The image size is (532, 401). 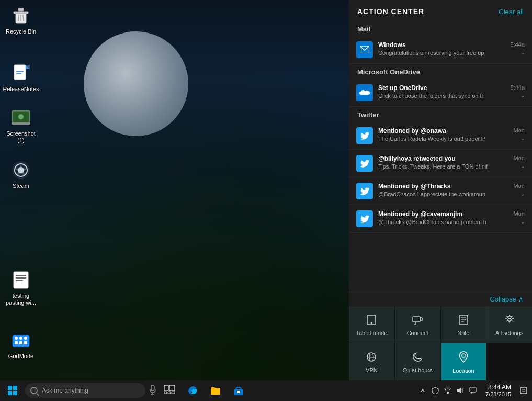 What do you see at coordinates (193, 391) in the screenshot?
I see `taskbar-edge-app` at bounding box center [193, 391].